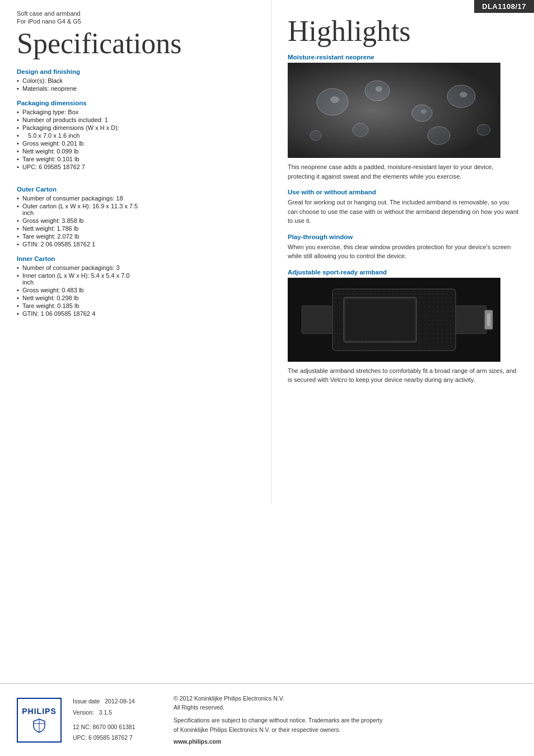 This screenshot has width=534, height=756. Describe the element at coordinates (136, 151) in the screenshot. I see `pkg-item-6: Nett weight: 0.099 lb` at that location.